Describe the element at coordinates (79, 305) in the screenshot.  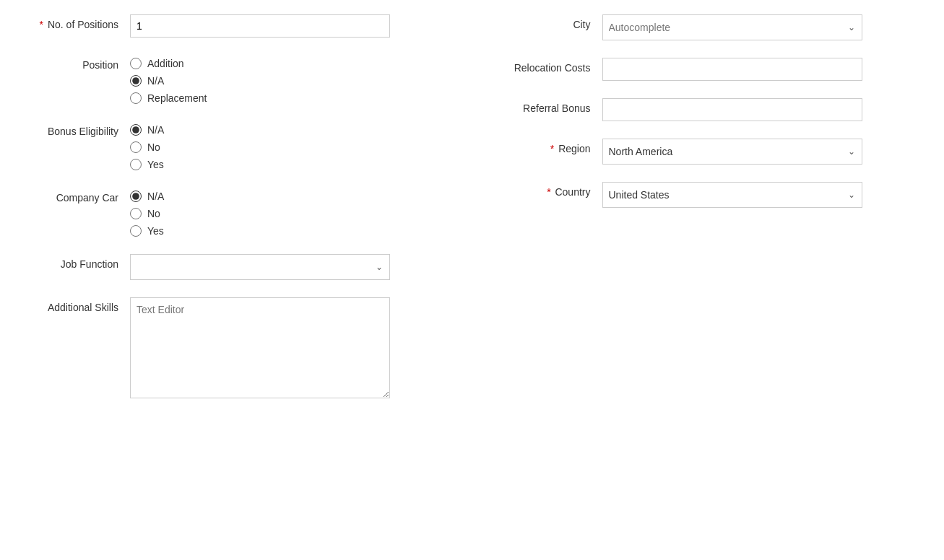
I see `additional-skills-label: Additional Skills` at that location.